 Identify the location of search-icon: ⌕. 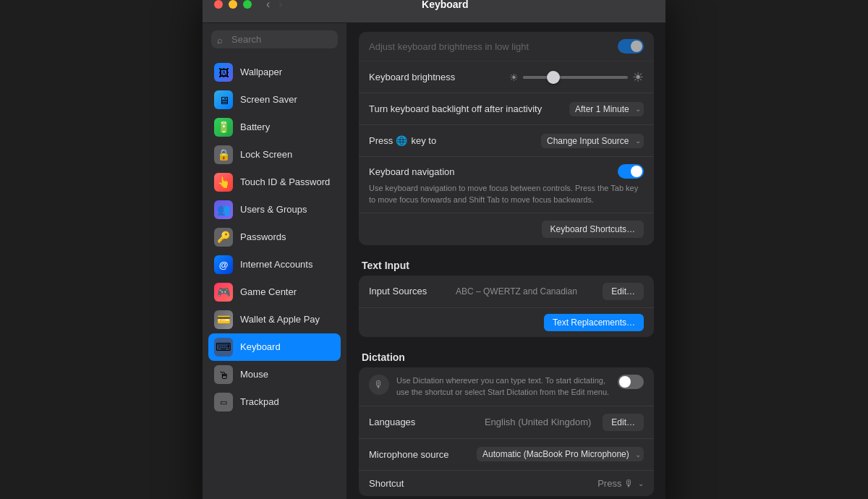
(220, 39).